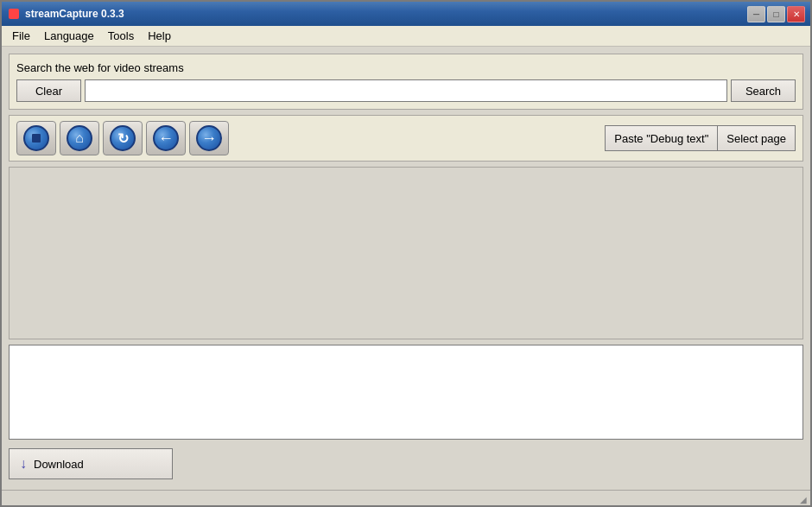 This screenshot has width=812, height=507. What do you see at coordinates (406, 14) in the screenshot?
I see `title-bar: streamCapture 0.3.3 ─ □ ✕` at bounding box center [406, 14].